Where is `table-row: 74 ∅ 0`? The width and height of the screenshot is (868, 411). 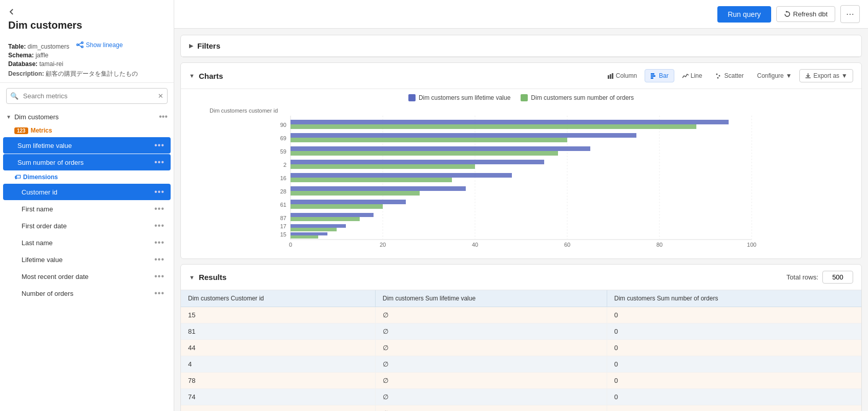
table-row: 74 ∅ 0 is located at coordinates (521, 397).